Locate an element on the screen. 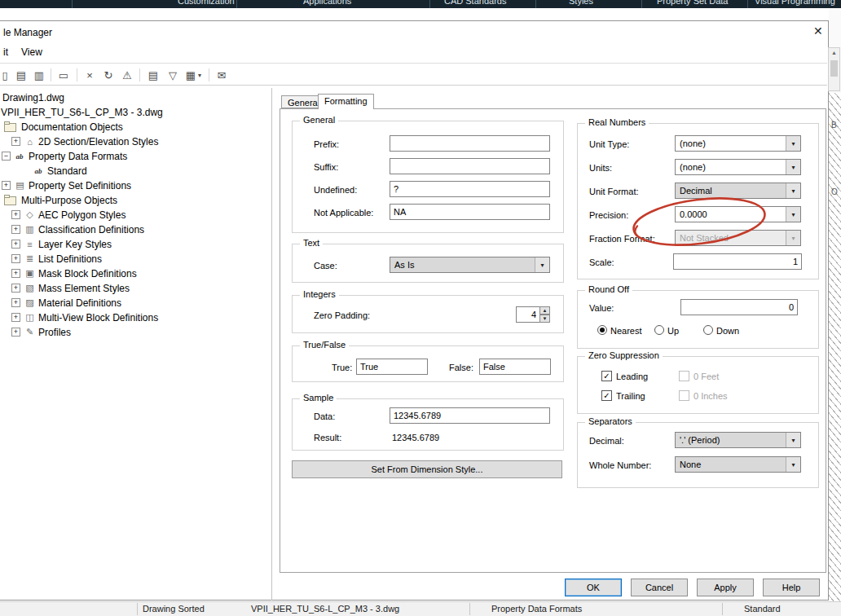 This screenshot has height=616, width=841. suffix-input is located at coordinates (469, 166).